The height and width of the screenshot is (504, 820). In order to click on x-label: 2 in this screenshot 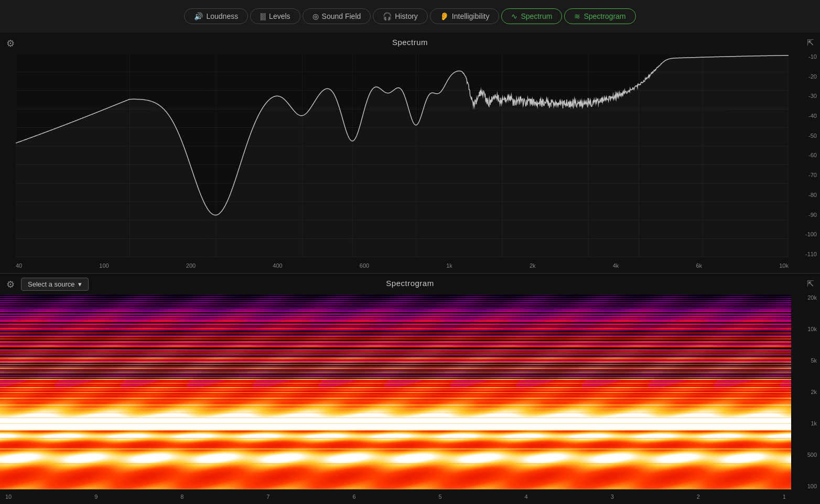, I will do `click(698, 497)`.